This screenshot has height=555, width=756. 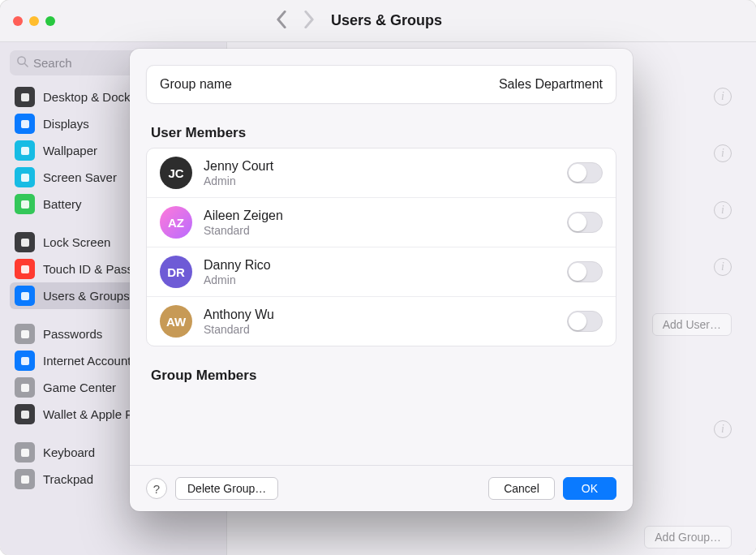 I want to click on ok-button: OK, so click(x=590, y=488).